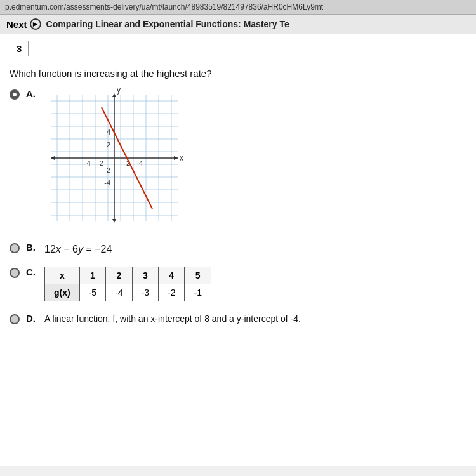  I want to click on option-c-label: C., so click(30, 272).